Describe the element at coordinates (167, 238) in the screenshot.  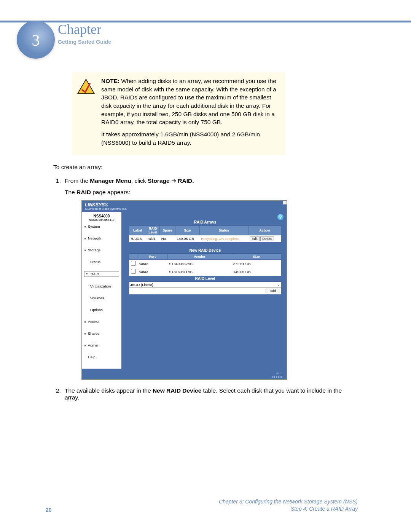
I see `cell-spare: No` at that location.